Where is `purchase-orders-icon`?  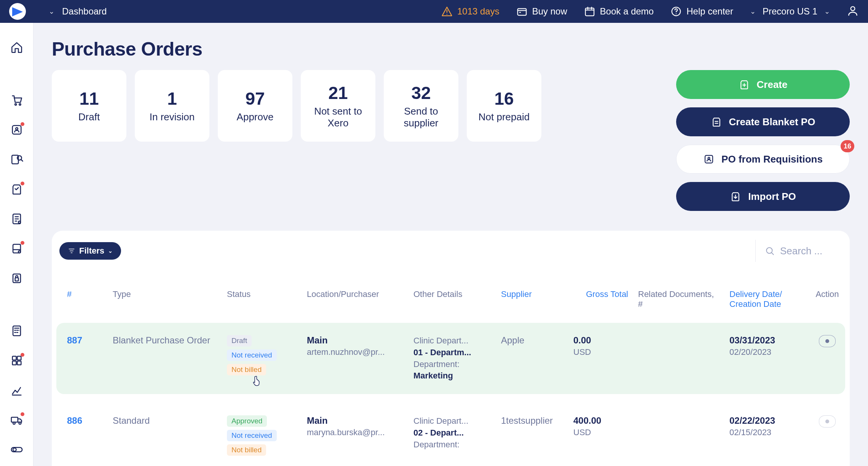 purchase-orders-icon is located at coordinates (17, 189).